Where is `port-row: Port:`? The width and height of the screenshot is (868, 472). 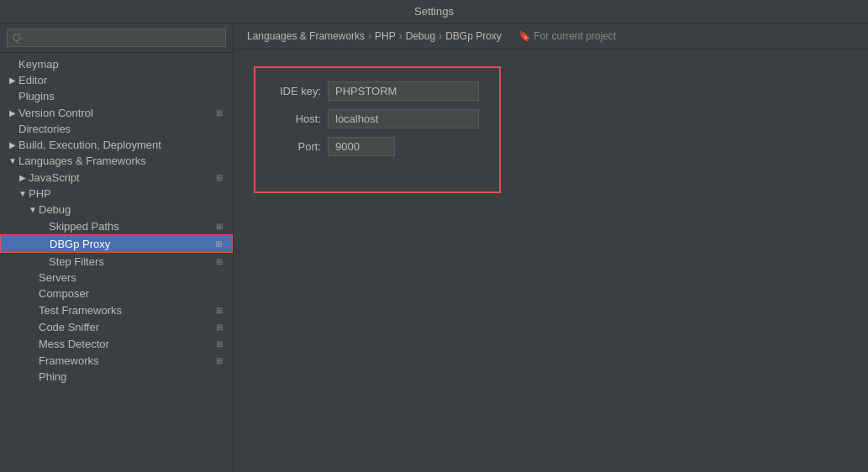
port-row: Port: is located at coordinates (371, 146).